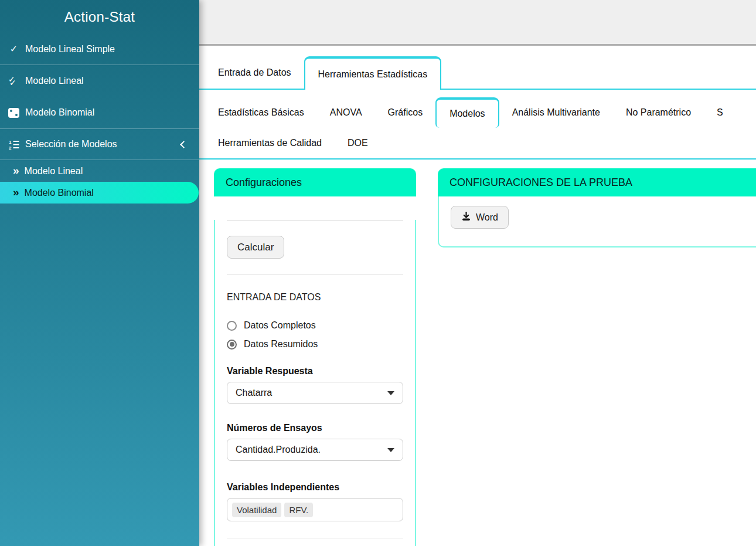 The image size is (756, 546). Describe the element at coordinates (14, 113) in the screenshot. I see `dice-icon` at that location.